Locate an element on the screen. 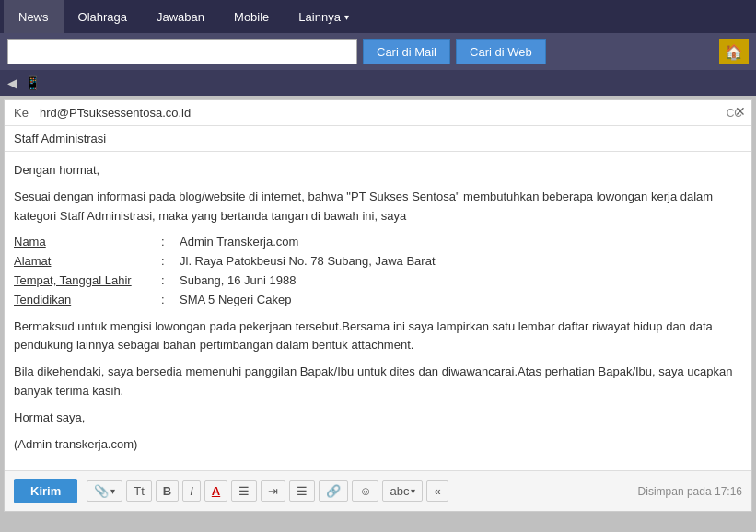  italic-label: I is located at coordinates (192, 492).